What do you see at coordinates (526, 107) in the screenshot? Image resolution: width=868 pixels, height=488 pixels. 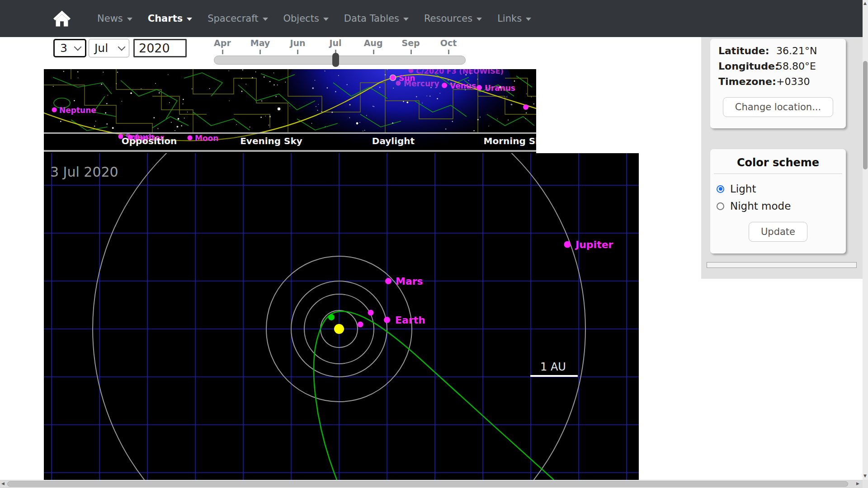 I see `object-dot` at bounding box center [526, 107].